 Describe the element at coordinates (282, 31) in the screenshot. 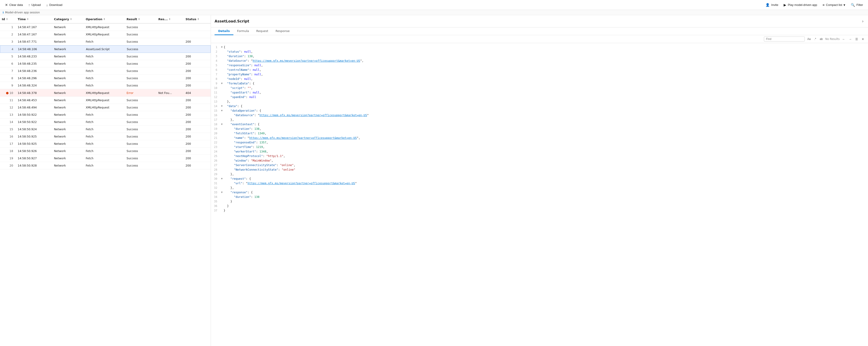

I see `detail-tab-response: Response` at that location.